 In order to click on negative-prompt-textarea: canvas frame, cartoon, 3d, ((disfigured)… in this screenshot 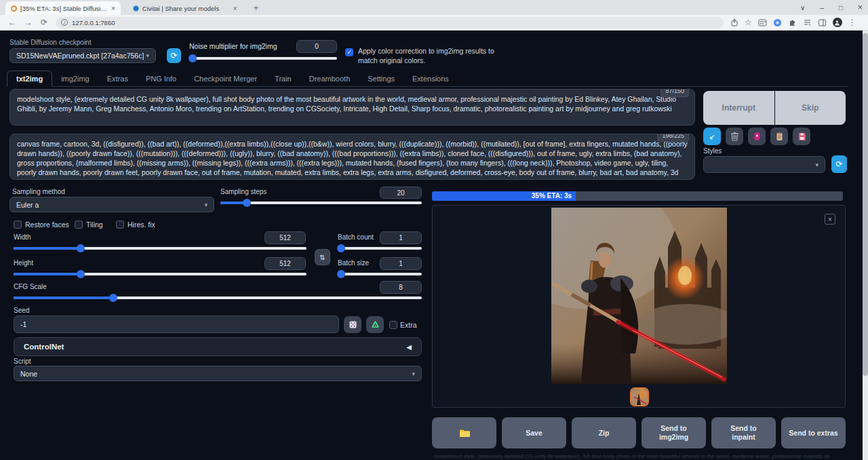, I will do `click(353, 157)`.